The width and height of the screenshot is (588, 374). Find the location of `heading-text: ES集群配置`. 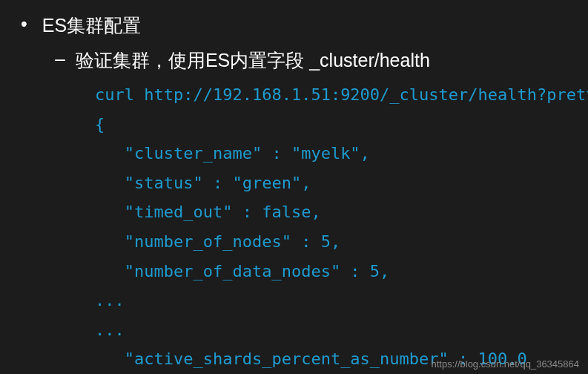

heading-text: ES集群配置 is located at coordinates (92, 25).